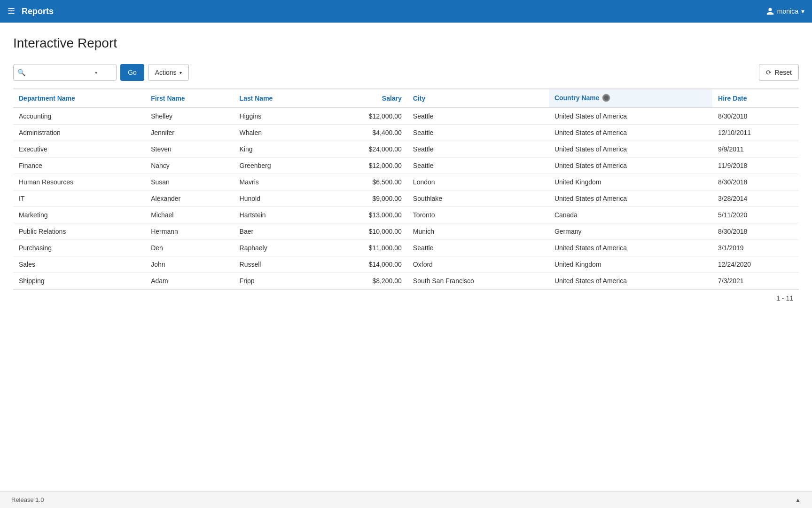 This screenshot has height=508, width=812. What do you see at coordinates (189, 264) in the screenshot?
I see `cell-first-name: John` at bounding box center [189, 264].